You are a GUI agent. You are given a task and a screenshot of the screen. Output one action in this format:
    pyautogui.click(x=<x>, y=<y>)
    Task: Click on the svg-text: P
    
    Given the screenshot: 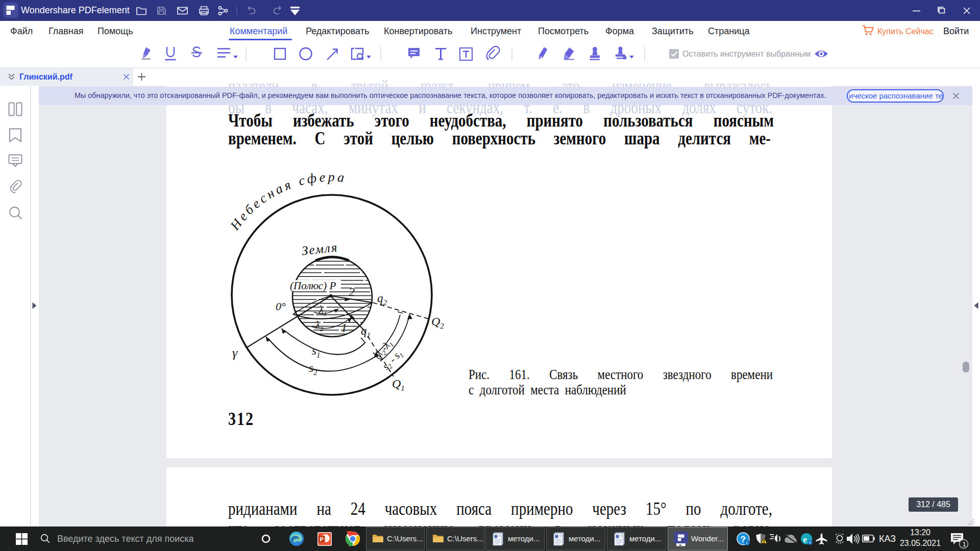 What is the action you would take?
    pyautogui.click(x=322, y=539)
    